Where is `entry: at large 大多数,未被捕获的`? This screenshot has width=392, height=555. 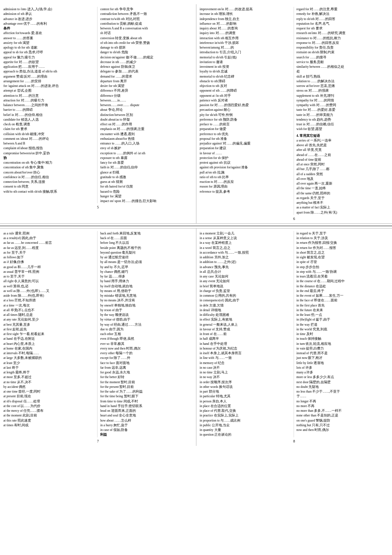 entry: at large 大多数,未被捕获的 is located at coordinates (49, 358).